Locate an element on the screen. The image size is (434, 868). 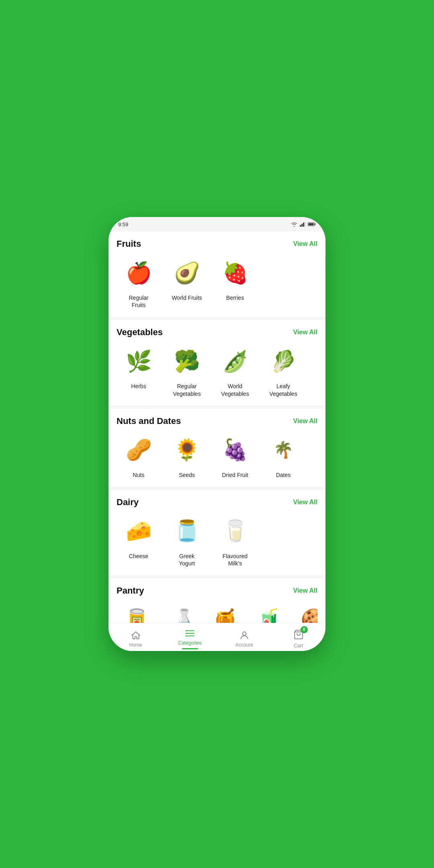
home-icon is located at coordinates (136, 635).